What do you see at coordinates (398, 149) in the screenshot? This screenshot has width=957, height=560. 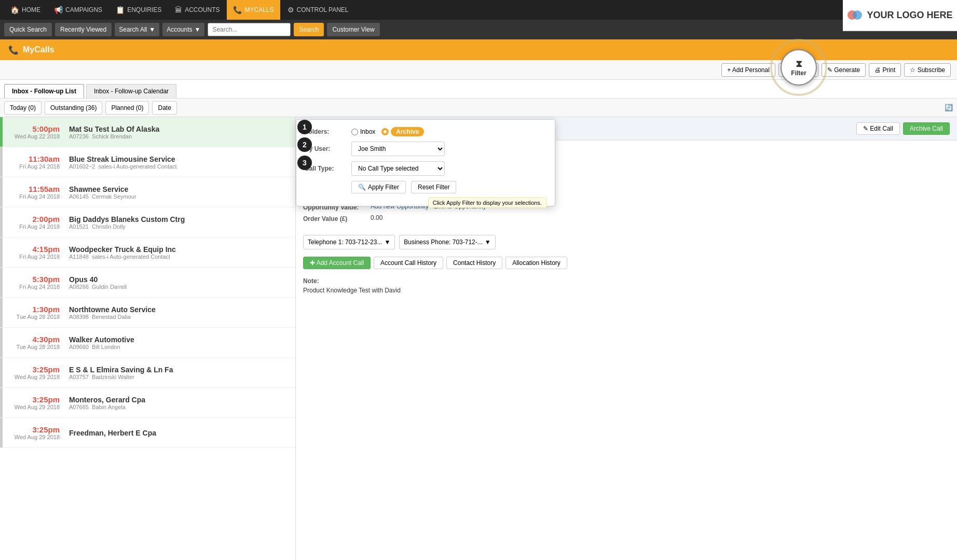 I see `by-user-select: Joe Smith` at bounding box center [398, 149].